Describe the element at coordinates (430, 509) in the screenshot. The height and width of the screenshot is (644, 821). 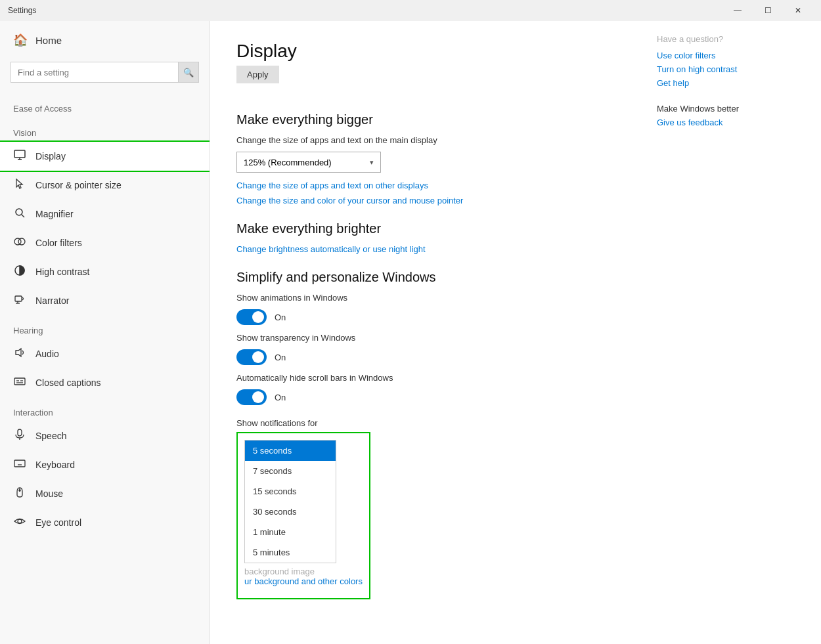
I see `notifications-section: Show notifications for 5 seconds 7 secon…` at that location.